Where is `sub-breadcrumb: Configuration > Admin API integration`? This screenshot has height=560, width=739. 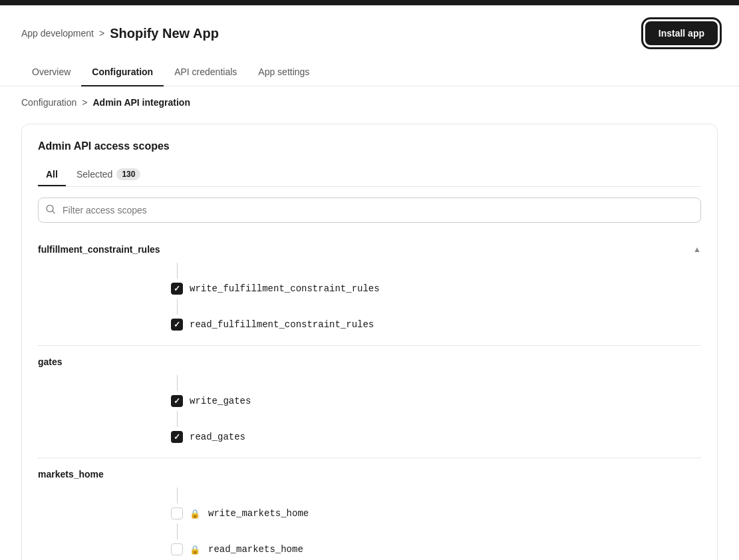
sub-breadcrumb: Configuration > Admin API integration is located at coordinates (370, 102).